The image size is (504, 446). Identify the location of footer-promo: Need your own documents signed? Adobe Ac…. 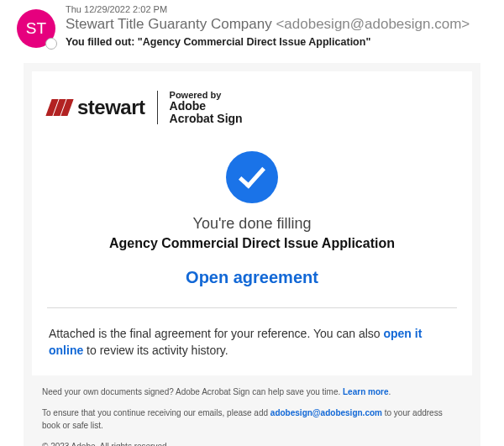
(252, 391).